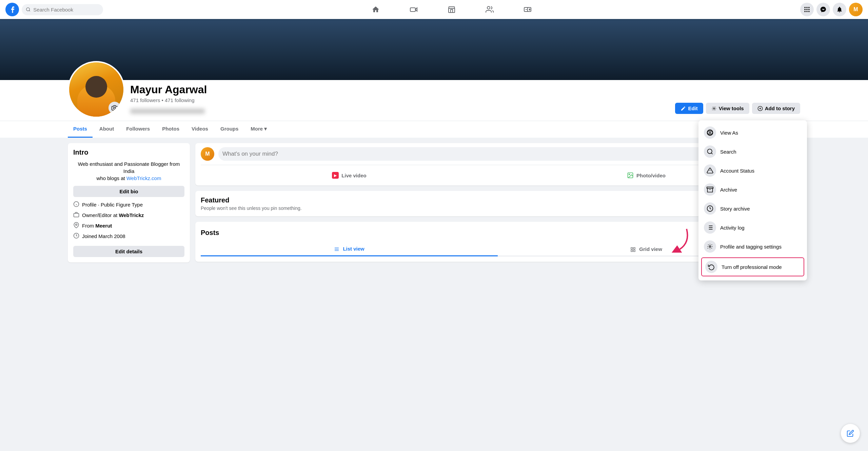 The width and height of the screenshot is (868, 451). Describe the element at coordinates (129, 171) in the screenshot. I see `bio-text: Web enthusiast and Passionate Blogger fr…` at that location.